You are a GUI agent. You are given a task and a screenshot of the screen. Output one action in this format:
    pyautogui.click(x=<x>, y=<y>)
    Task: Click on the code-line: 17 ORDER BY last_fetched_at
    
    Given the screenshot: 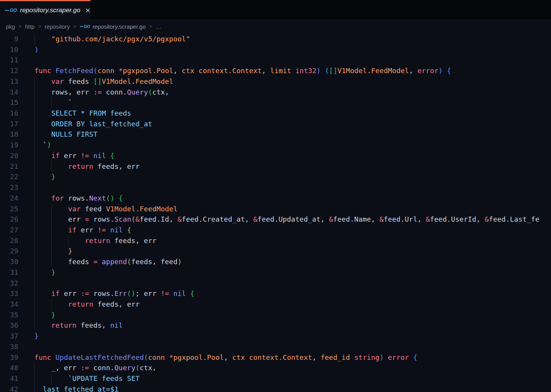 What is the action you would take?
    pyautogui.click(x=276, y=124)
    